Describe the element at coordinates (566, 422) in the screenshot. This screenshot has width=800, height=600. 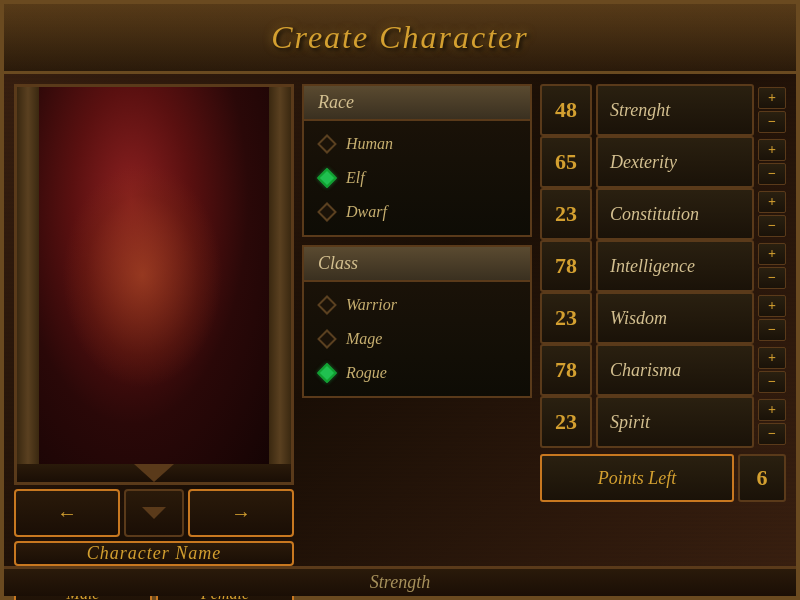
I see `stat-value-spirit: 23` at that location.